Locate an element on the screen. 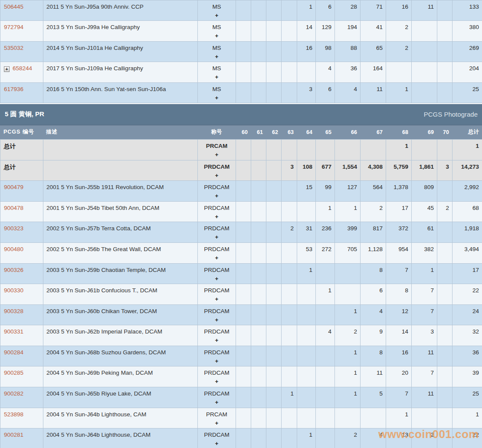  grade-68-count: 1 is located at coordinates (399, 93).